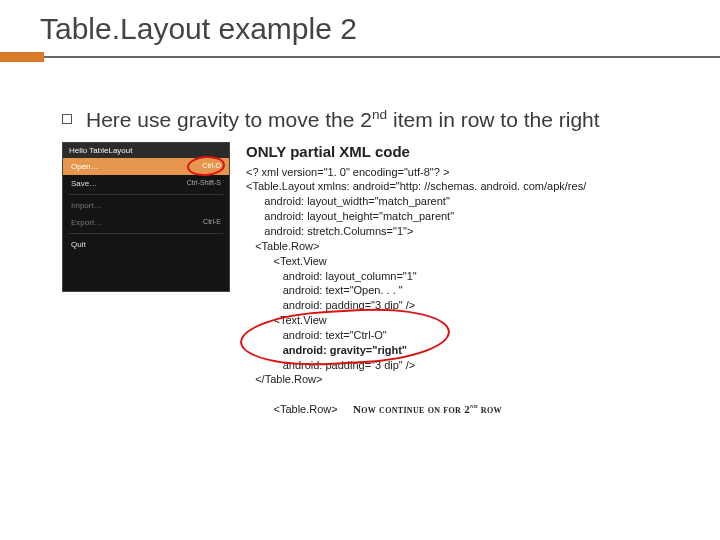 Image resolution: width=720 pixels, height=540 pixels. I want to click on accent-bar, so click(22, 57).